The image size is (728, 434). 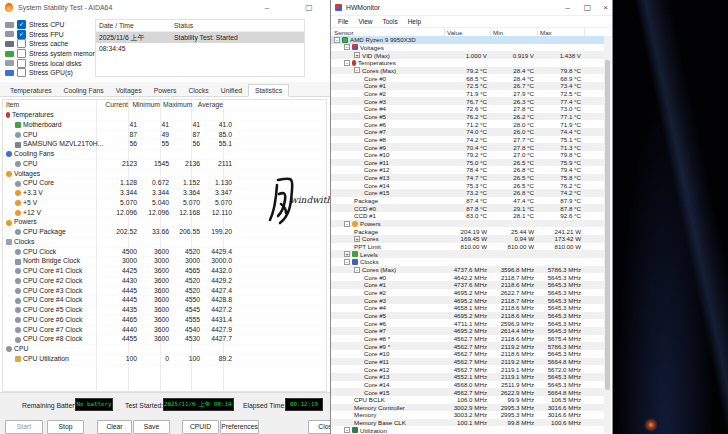 I want to click on sensor-row: Core #1079.2 °C27.0 °C79.8 °C, so click(x=468, y=155).